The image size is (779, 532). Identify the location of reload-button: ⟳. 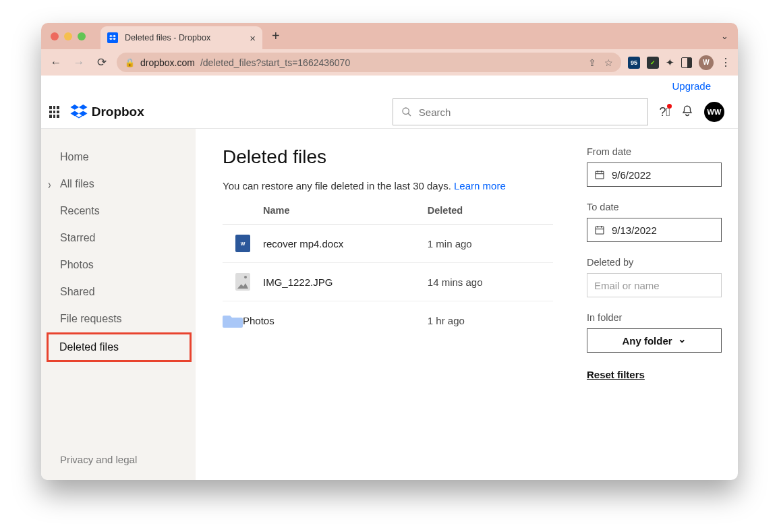
(102, 63).